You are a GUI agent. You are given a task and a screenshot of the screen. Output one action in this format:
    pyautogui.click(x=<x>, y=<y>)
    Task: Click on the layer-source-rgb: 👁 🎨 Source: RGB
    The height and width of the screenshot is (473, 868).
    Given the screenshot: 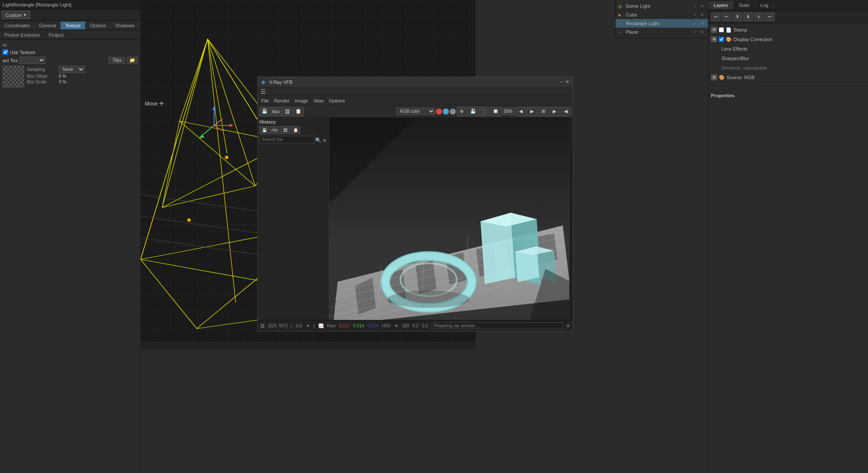 What is the action you would take?
    pyautogui.click(x=788, y=77)
    